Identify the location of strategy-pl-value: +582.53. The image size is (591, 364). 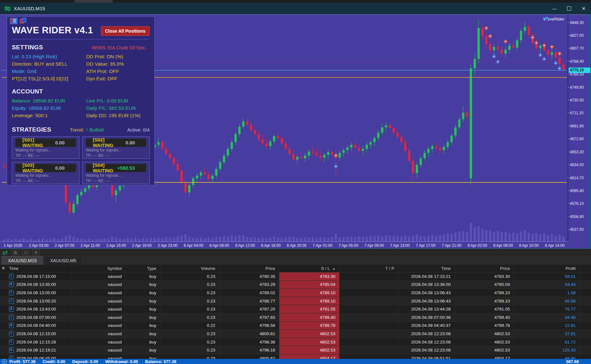
(126, 168).